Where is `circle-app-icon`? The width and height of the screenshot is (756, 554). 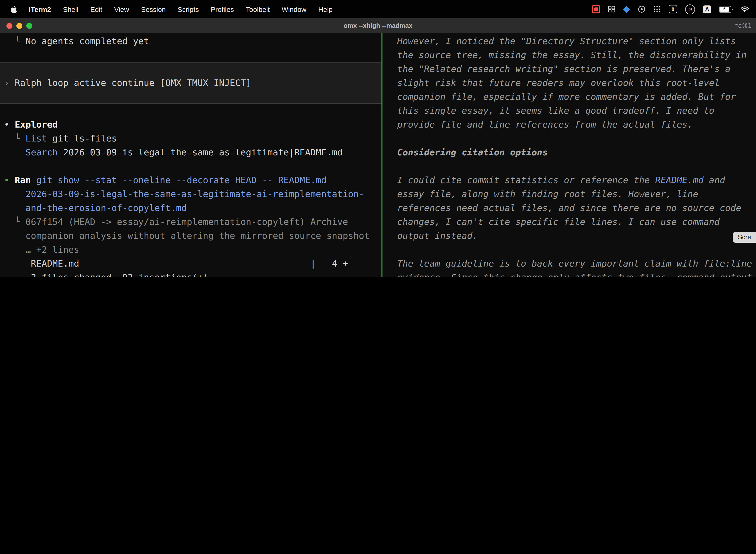 circle-app-icon is located at coordinates (642, 9).